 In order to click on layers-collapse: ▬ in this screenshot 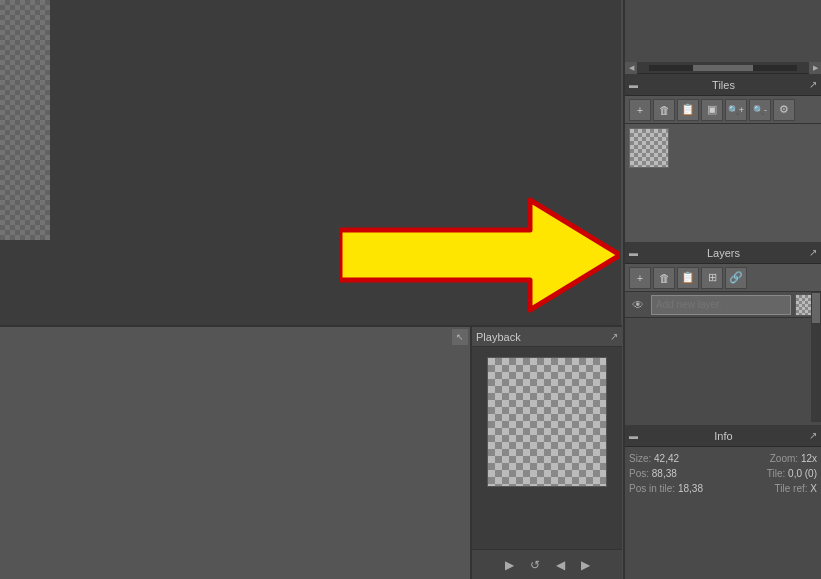, I will do `click(634, 253)`.